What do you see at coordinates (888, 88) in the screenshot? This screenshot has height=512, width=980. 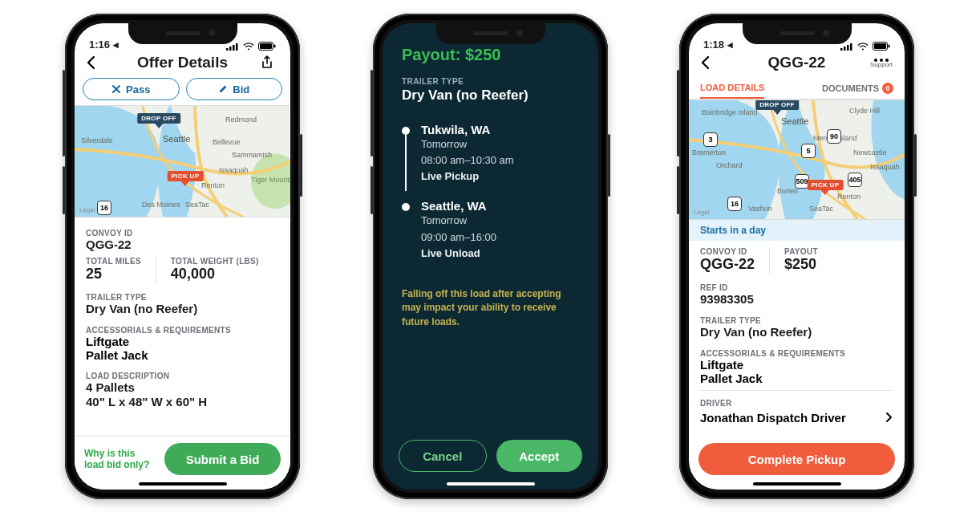 I see `documents-count-badge: 0` at bounding box center [888, 88].